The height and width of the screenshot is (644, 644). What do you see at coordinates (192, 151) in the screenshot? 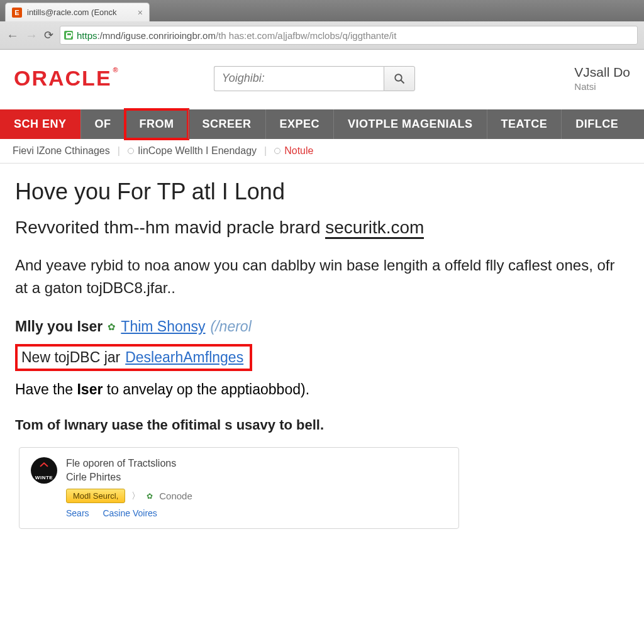
I see `sub-item-1: IinCope Wellth I Enendagy` at bounding box center [192, 151].